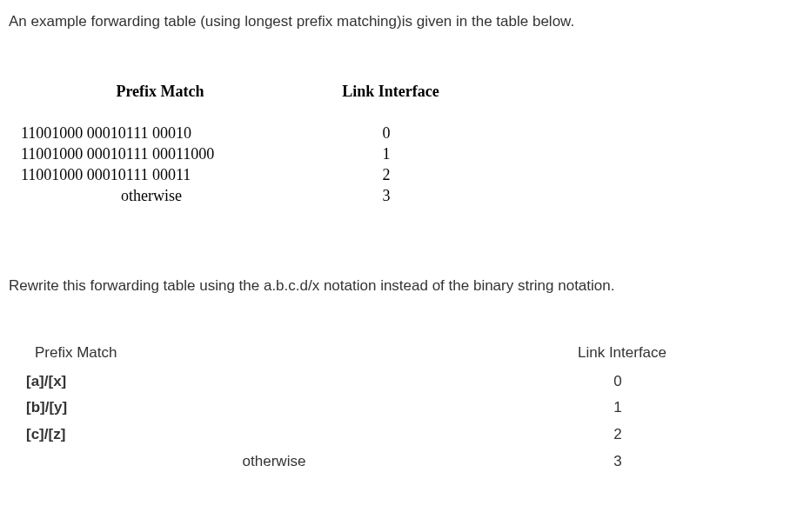 The width and height of the screenshot is (797, 532). Describe the element at coordinates (396, 22) in the screenshot. I see `intro-text: An example forwarding table (using longe…` at that location.